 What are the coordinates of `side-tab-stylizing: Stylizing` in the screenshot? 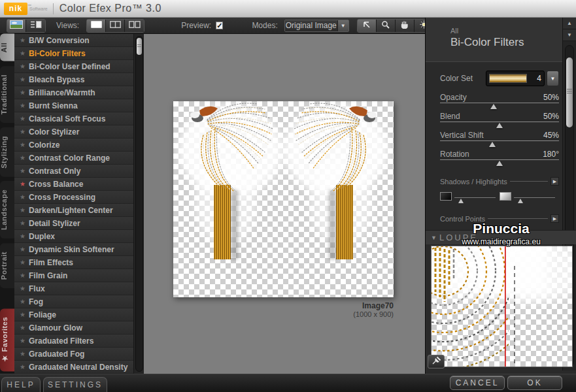 It's located at (7, 152).